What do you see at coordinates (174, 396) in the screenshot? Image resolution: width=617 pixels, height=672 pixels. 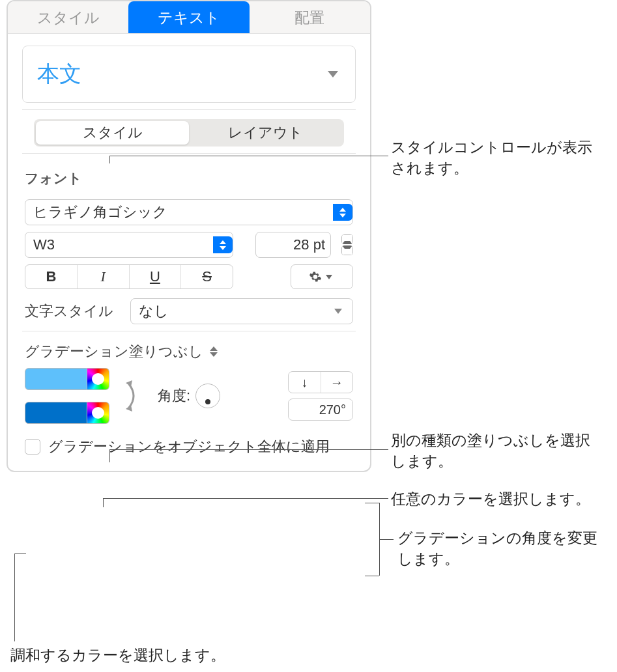 I see `angle-label: 角度:` at bounding box center [174, 396].